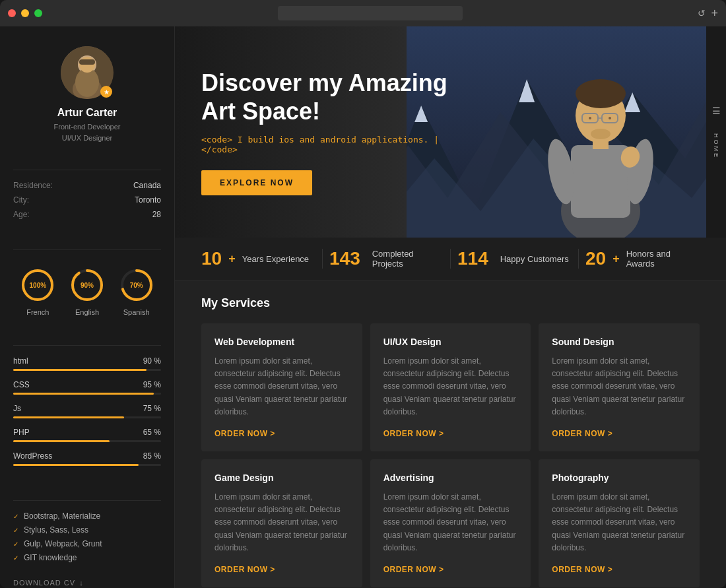 This screenshot has height=588, width=726. I want to click on languages-section: 100% French 90% English, so click(87, 290).